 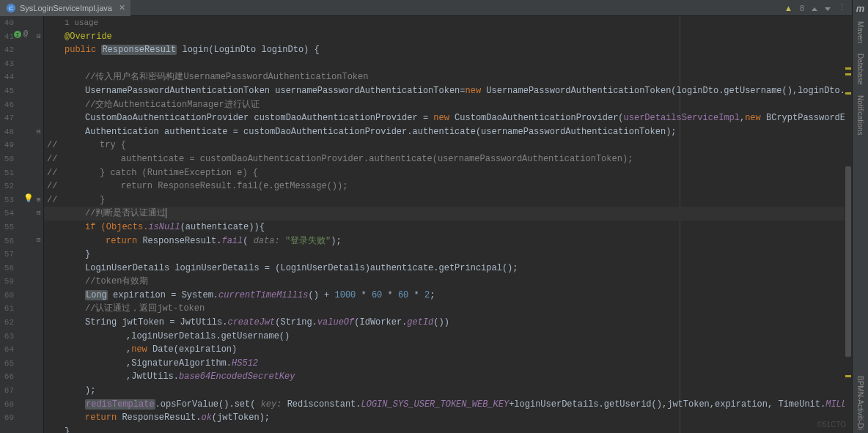 I want to click on maven-icon: m, so click(x=861, y=9).